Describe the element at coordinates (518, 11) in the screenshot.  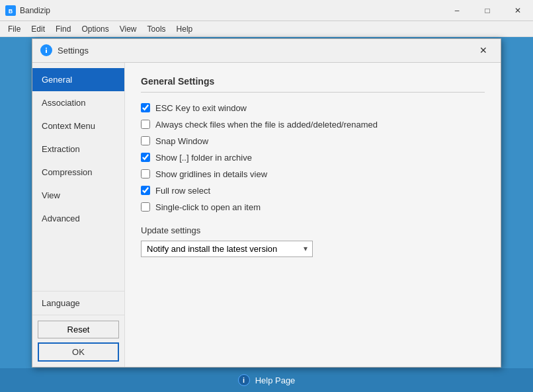
I see `window-close-button: ✕` at that location.